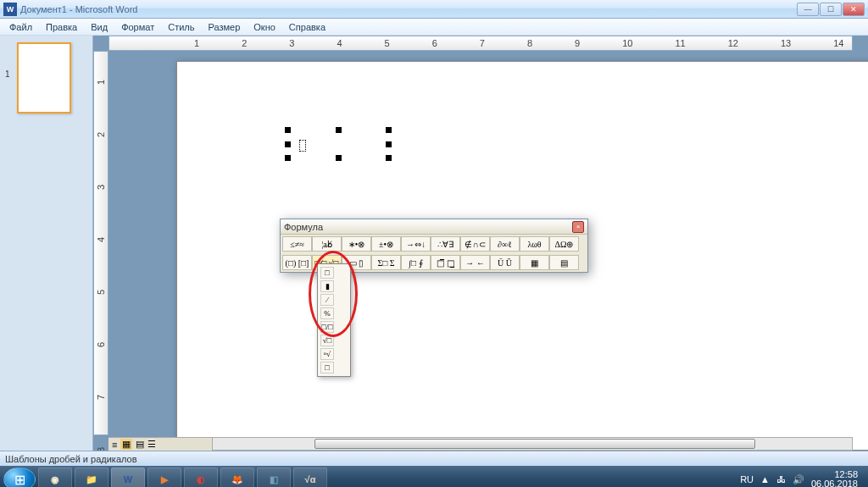 This screenshot has height=487, width=868. What do you see at coordinates (434, 9) in the screenshot?
I see `title-bar: W Документ1 - Microsoft Word — ☐ ✕` at bounding box center [434, 9].